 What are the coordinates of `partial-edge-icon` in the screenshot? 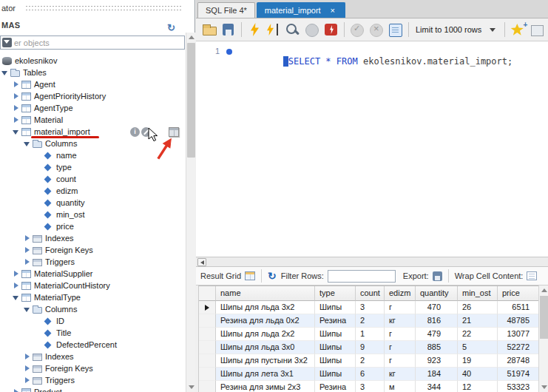 It's located at (537, 30).